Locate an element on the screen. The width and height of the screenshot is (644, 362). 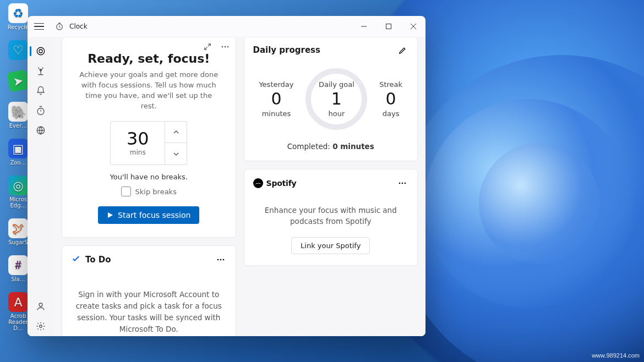
start-focus-button: Start focus session is located at coordinates (149, 215).